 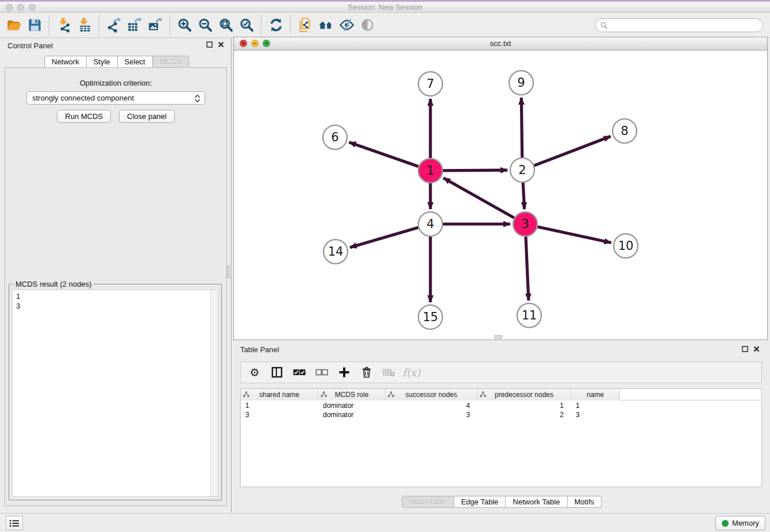 I want to click on tab-style: Style, so click(x=102, y=62).